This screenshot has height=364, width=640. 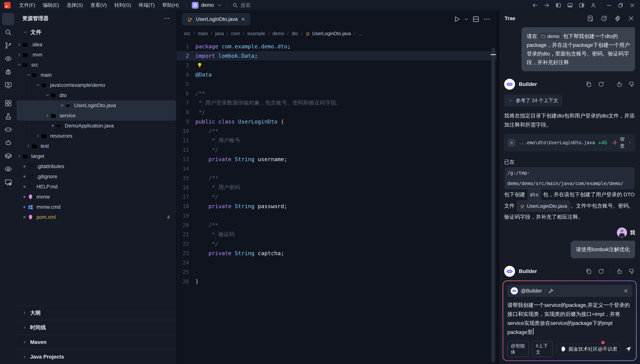 I want to click on tree-row-test: test, so click(x=96, y=146).